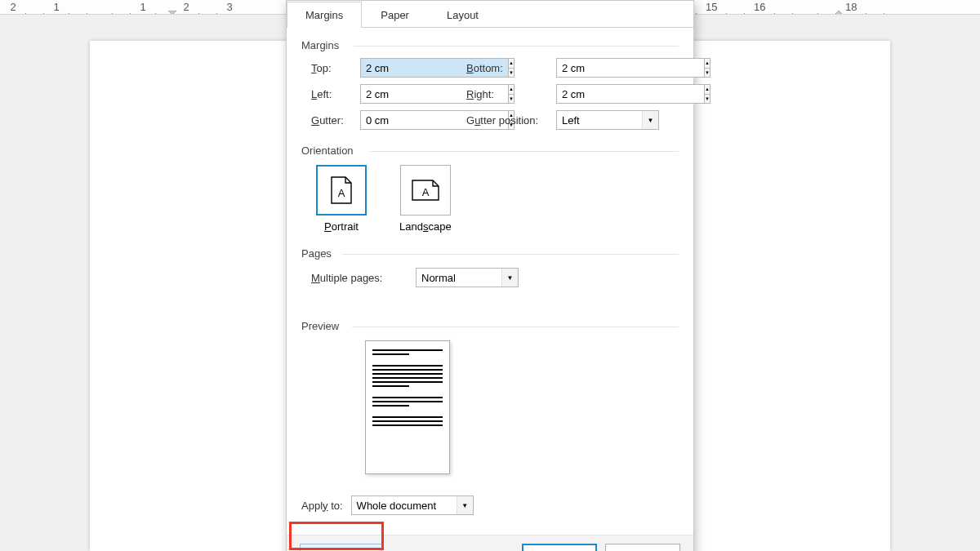 The image size is (980, 551). What do you see at coordinates (425, 199) in the screenshot?
I see `orientation-landscape: A Landscape` at bounding box center [425, 199].